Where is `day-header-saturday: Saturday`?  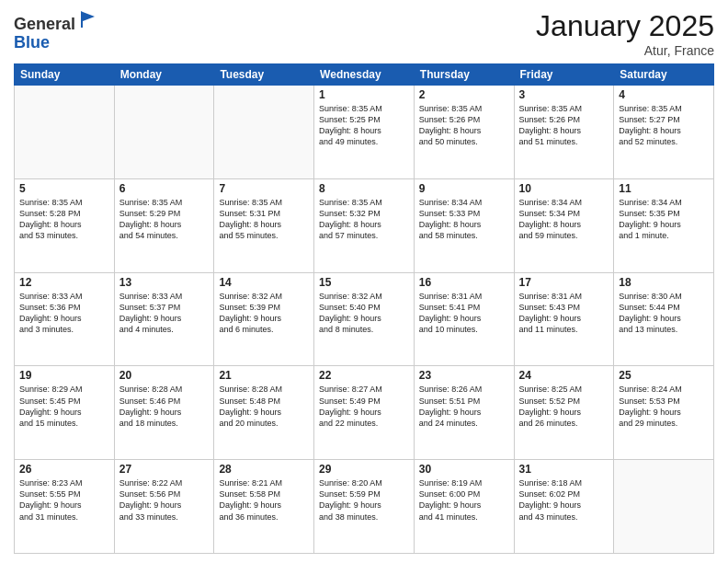
day-header-saturday: Saturday is located at coordinates (664, 75).